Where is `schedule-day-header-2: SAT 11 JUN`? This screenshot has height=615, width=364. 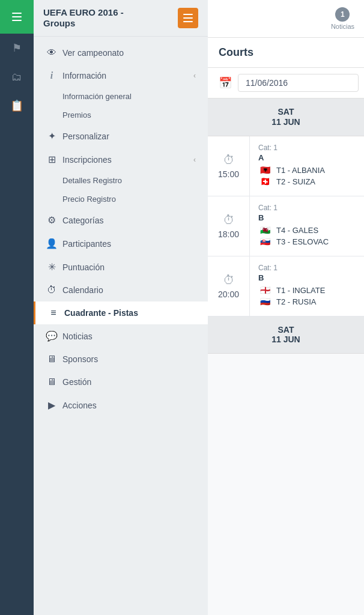 schedule-day-header-2: SAT 11 JUN is located at coordinates (286, 335).